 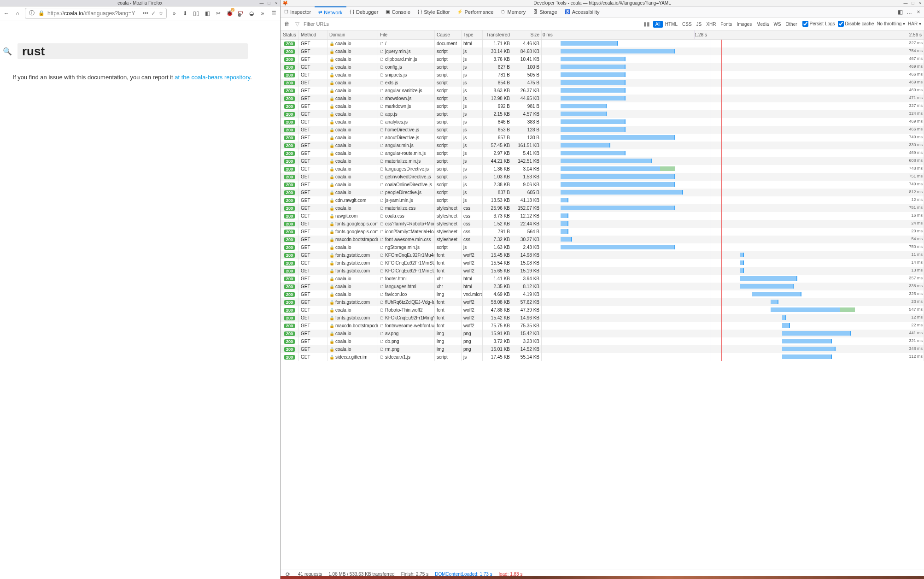 I want to click on network-row: 200GET🔒coala.io🗋exts.jsscriptjs854 B475 …, so click(x=602, y=83).